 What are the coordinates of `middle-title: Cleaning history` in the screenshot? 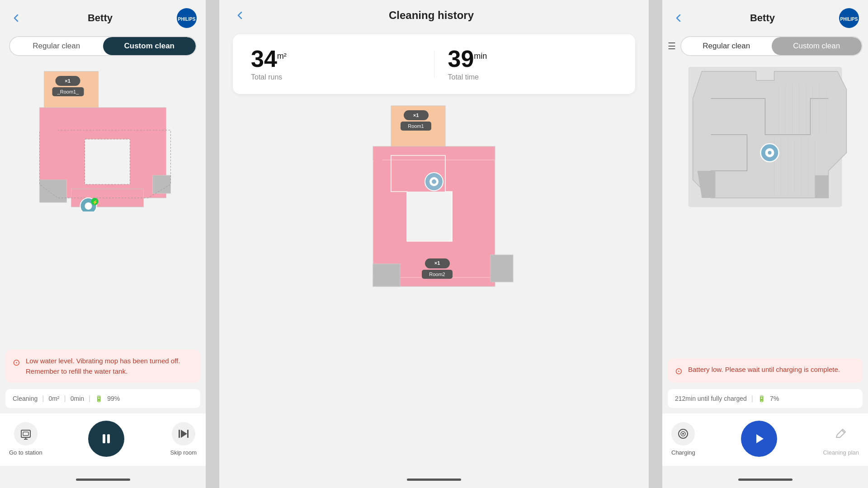 It's located at (431, 15).